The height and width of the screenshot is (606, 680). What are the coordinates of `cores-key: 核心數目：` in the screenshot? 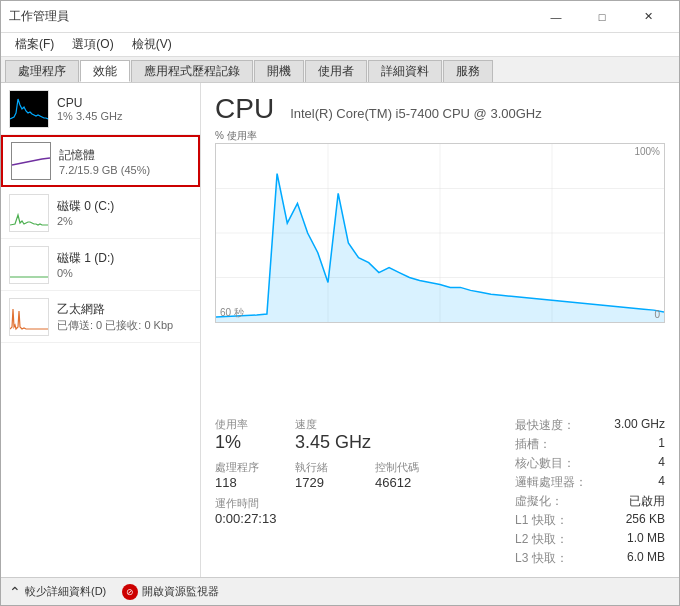 It's located at (545, 464).